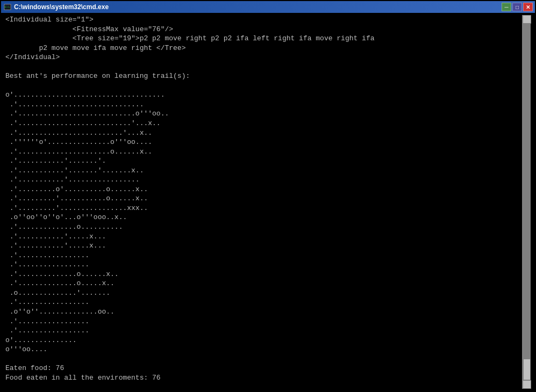  I want to click on close-button: ✕, so click(528, 7).